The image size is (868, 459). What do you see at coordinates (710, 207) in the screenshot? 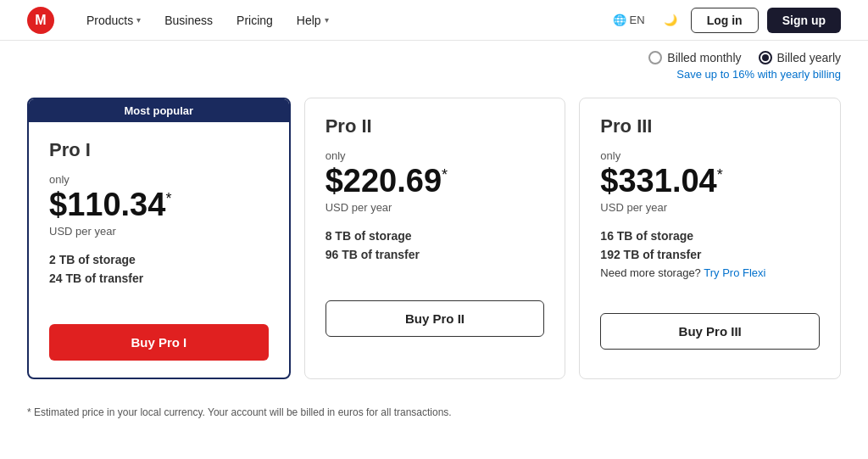
I see `price-unit-pro3: USD per year` at bounding box center [710, 207].